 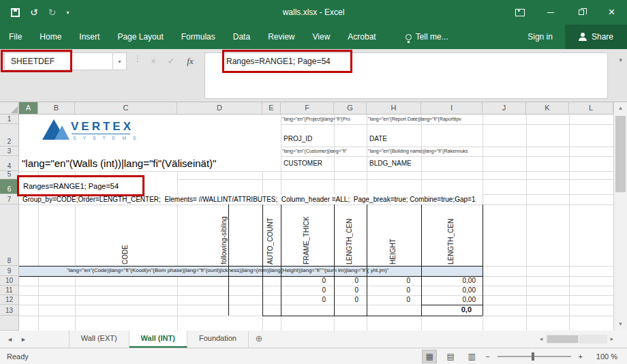 What do you see at coordinates (119, 164) in the screenshot?
I see `cell-sheet-title: "lang="en"(Walls (int))|lang="fi"(Välise…` at bounding box center [119, 164].